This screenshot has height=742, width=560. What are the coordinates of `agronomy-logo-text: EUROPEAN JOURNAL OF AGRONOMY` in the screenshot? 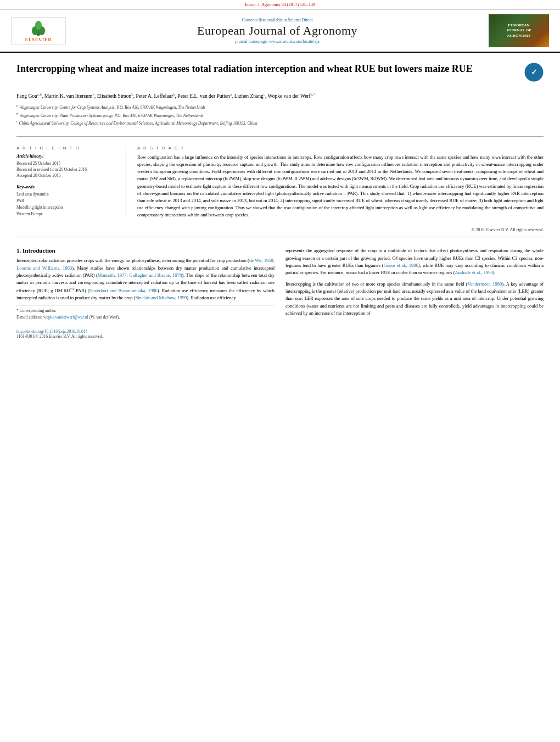 It's located at (519, 31).